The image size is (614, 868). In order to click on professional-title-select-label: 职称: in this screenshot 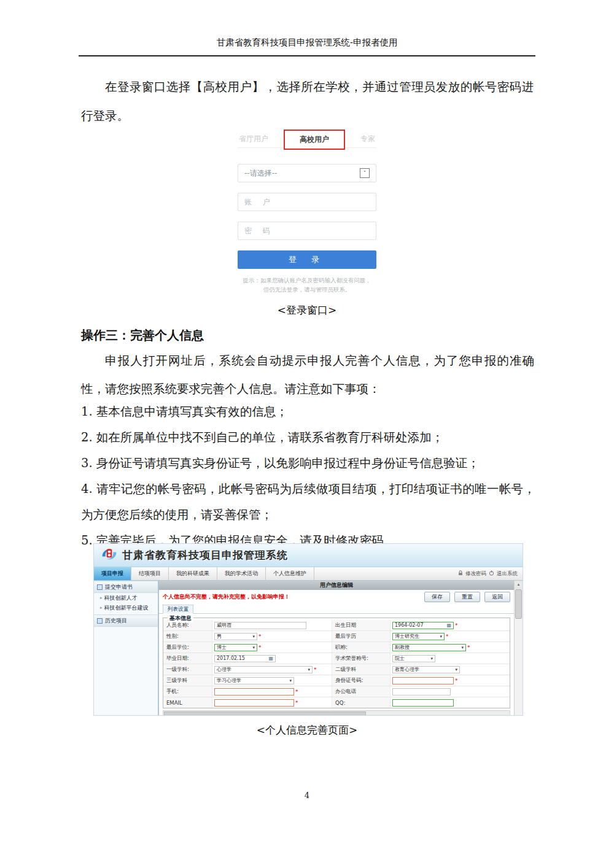, I will do `click(361, 647)`.